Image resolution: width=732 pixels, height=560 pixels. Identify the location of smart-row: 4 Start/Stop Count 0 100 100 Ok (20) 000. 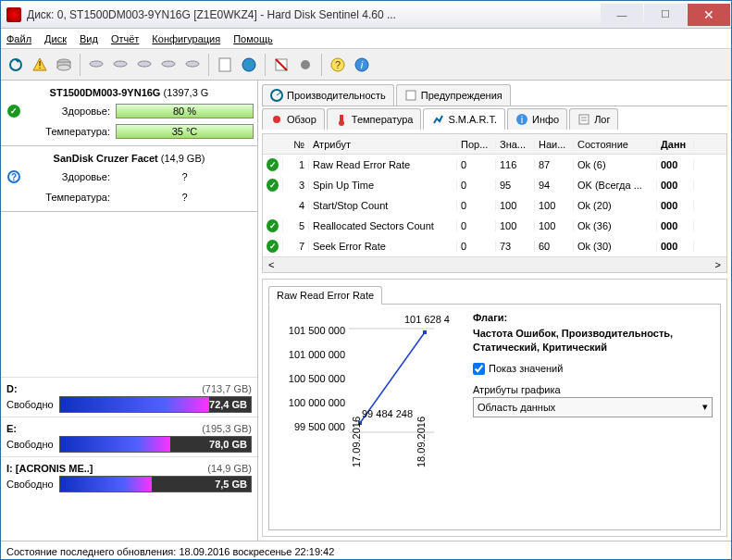
(494, 205).